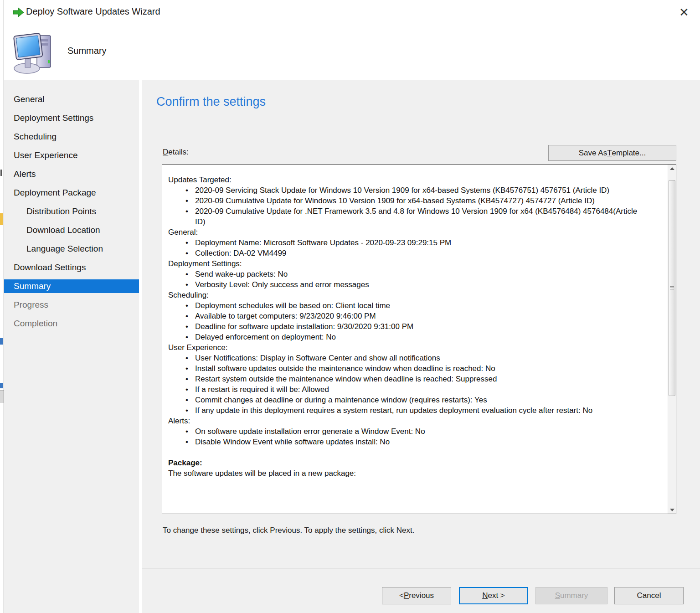 This screenshot has height=613, width=700. What do you see at coordinates (414, 431) in the screenshot?
I see `details-bullet-item: •On software update installation error g…` at bounding box center [414, 431].